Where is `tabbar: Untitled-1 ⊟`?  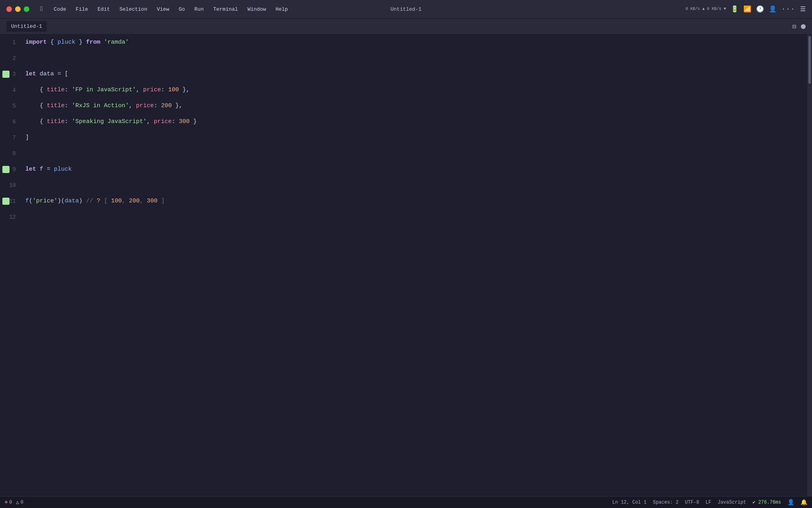
tabbar: Untitled-1 ⊟ is located at coordinates (406, 27).